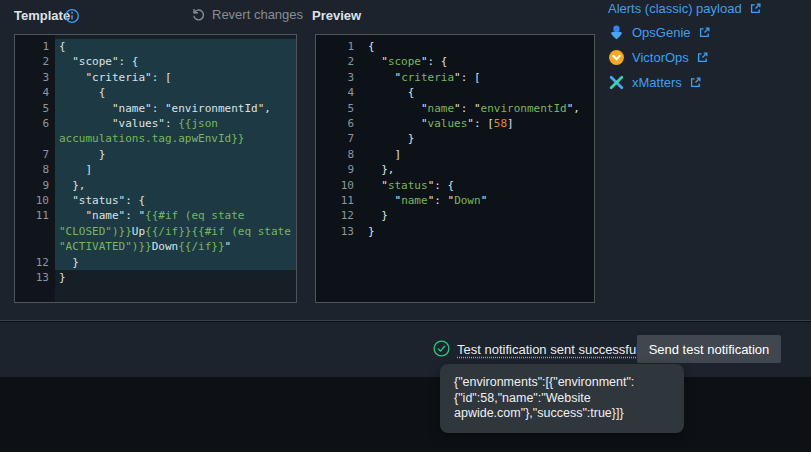 The width and height of the screenshot is (811, 452). What do you see at coordinates (655, 82) in the screenshot?
I see `xmatters-link: xMatters` at bounding box center [655, 82].